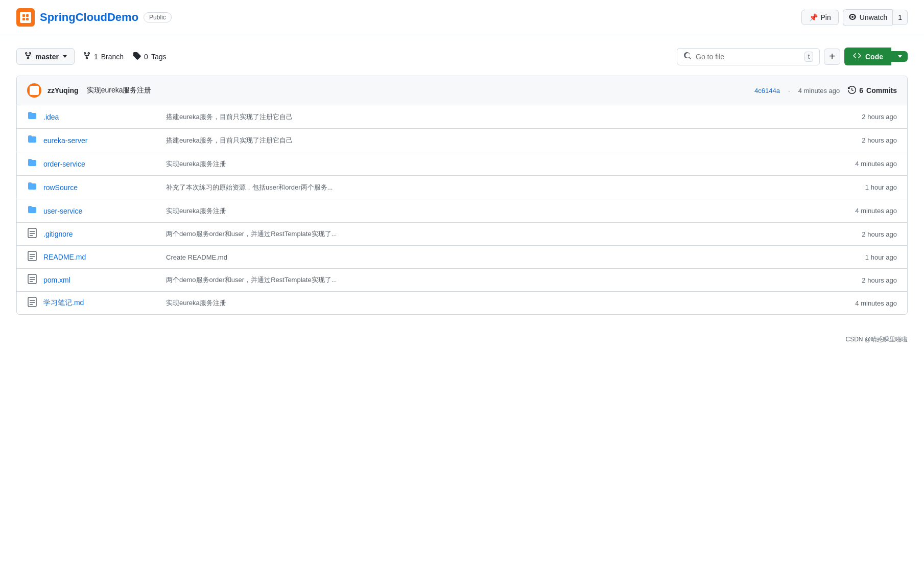 The height and width of the screenshot is (581, 924). I want to click on top-header: SpringCloudDemo Public 📌 Pin Unwatch 1, so click(462, 17).